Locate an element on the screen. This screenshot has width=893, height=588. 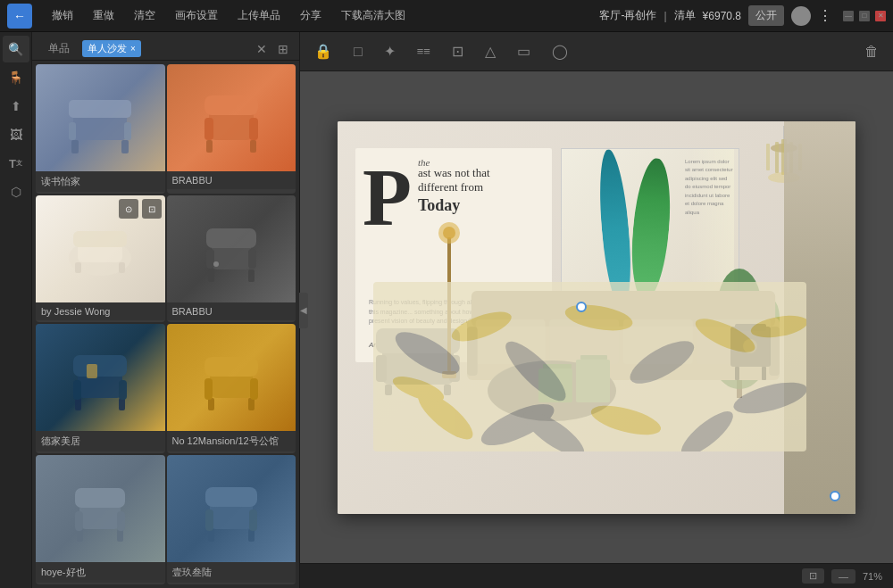
logo-button: ← is located at coordinates (20, 16).